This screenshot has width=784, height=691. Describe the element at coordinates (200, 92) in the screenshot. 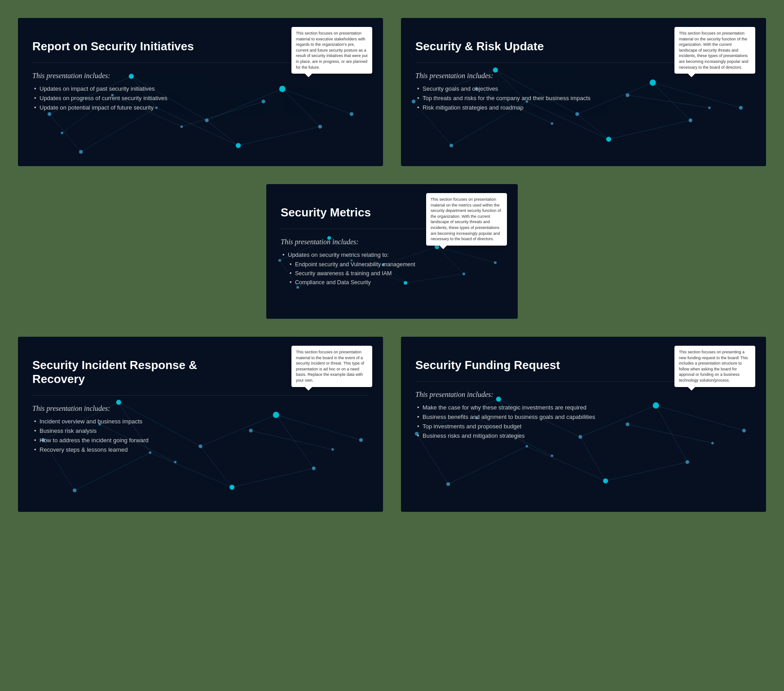

I see `report-card: This section focuses on presentation mat…` at that location.